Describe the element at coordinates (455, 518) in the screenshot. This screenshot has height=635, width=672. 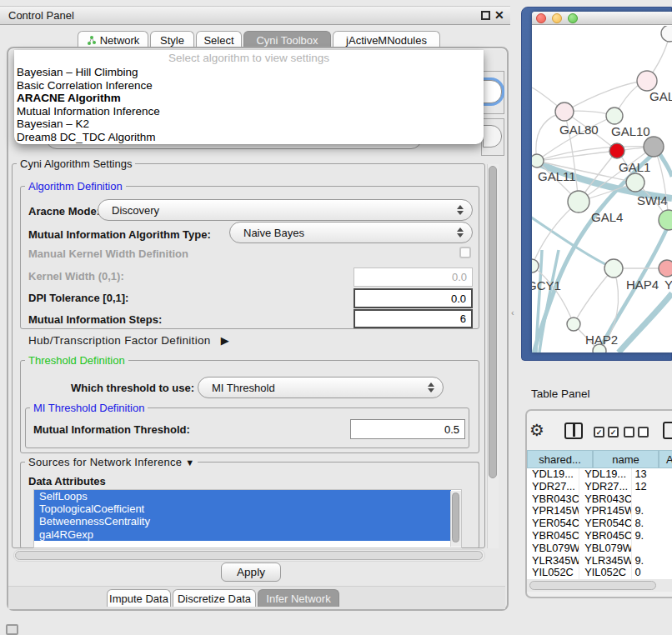
I see `attr-list-scrollbar-thumb` at that location.